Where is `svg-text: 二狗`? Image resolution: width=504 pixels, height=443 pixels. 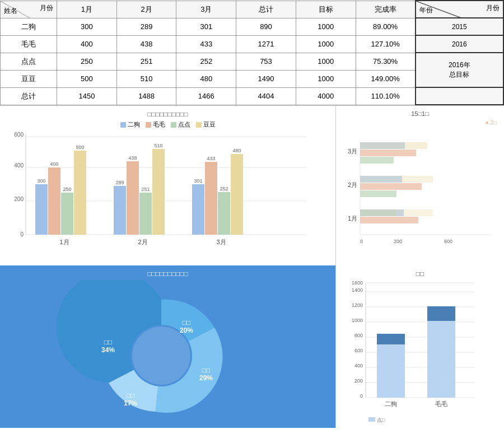 svg-text: 二狗 is located at coordinates (391, 404).